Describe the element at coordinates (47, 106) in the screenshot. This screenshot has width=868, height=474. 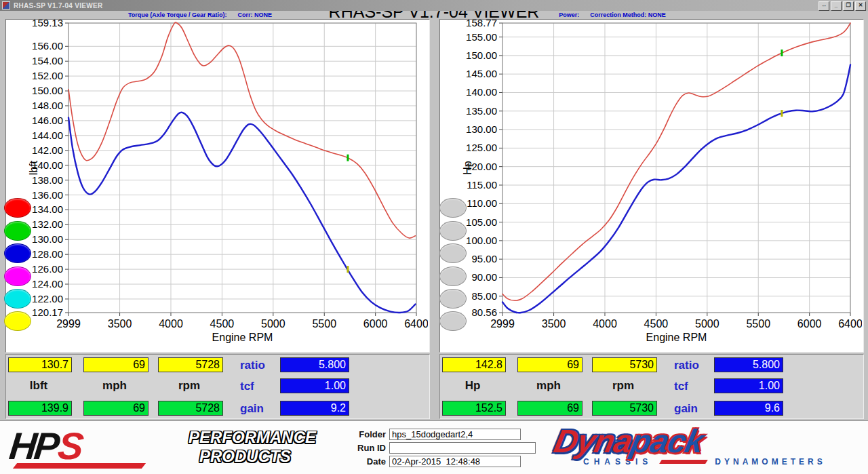
I see `svg-text: 148.00` at that location.